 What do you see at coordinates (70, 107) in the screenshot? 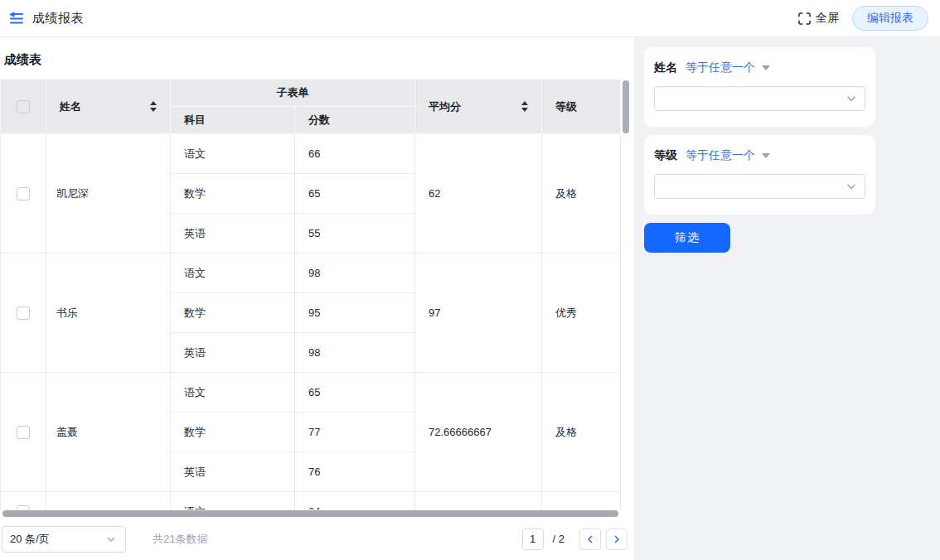
I see `header-name-label: 姓名` at bounding box center [70, 107].